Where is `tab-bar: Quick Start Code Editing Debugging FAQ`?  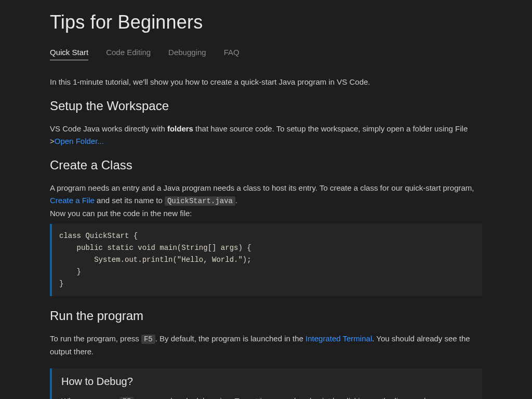 tab-bar: Quick Start Code Editing Debugging FAQ is located at coordinates (266, 54).